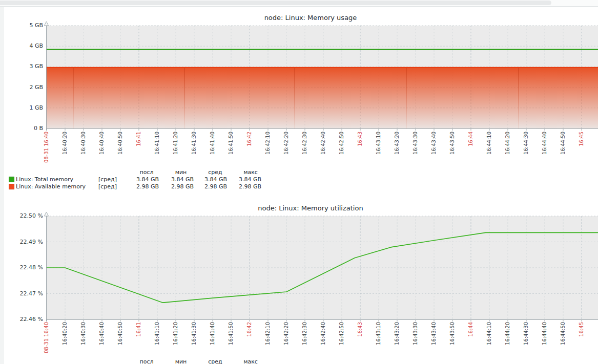 The width and height of the screenshot is (598, 364). What do you see at coordinates (27, 46) in the screenshot?
I see `y-axis-label: 4 GB` at bounding box center [27, 46].